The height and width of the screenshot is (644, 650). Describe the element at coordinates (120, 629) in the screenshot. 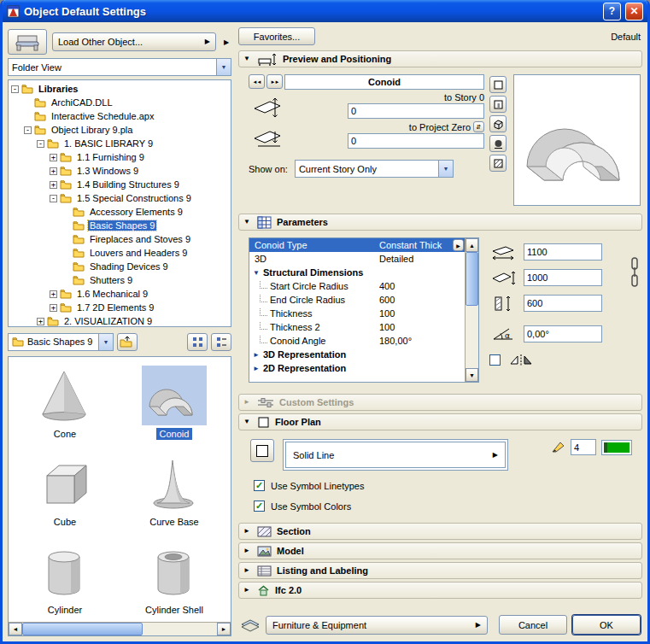

I see `horizontal-scrollbar: ◄ ►` at that location.